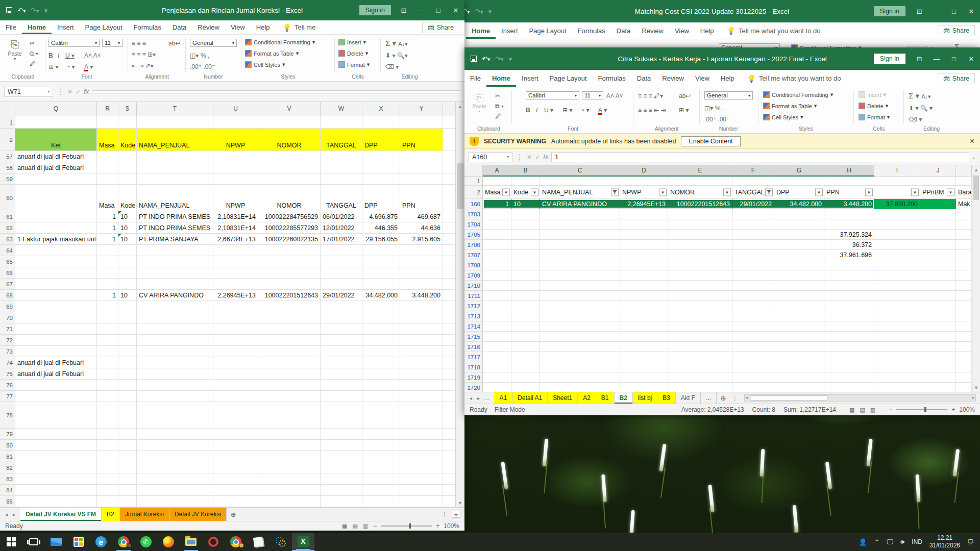 The image size is (980, 551). I want to click on header-cell-DPP: DPP▼, so click(799, 192).